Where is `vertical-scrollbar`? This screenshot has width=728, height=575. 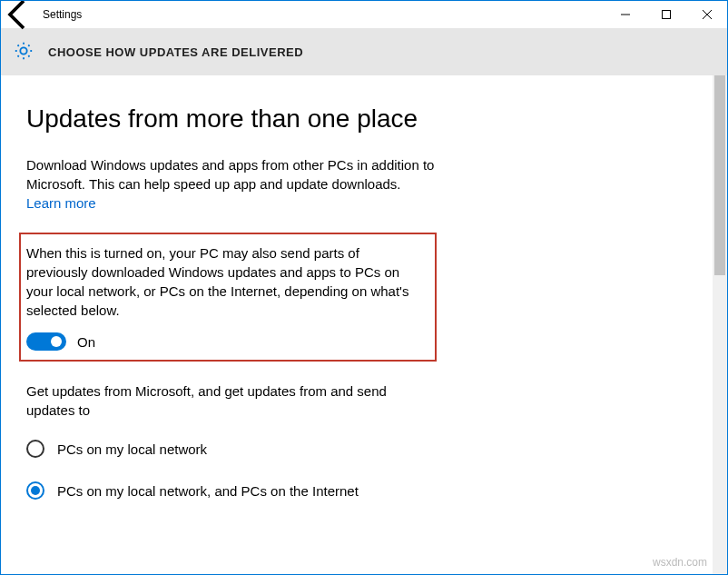
vertical-scrollbar is located at coordinates (720, 325).